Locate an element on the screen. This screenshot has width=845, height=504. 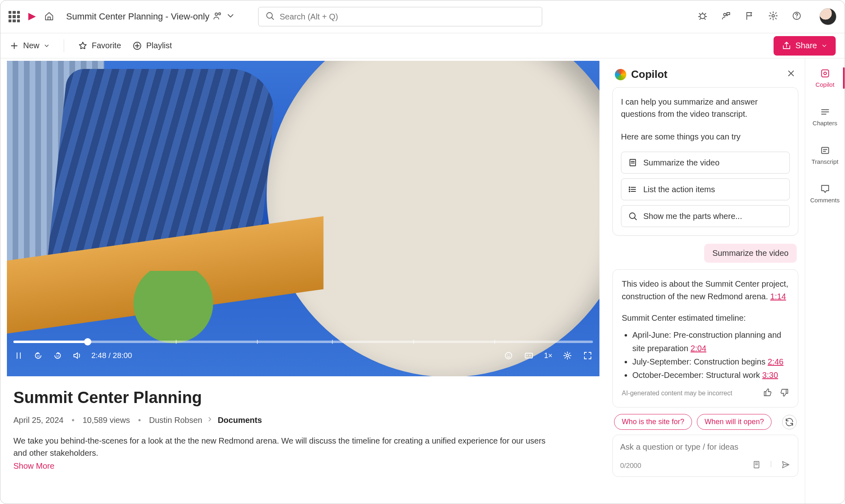
video-meta: April 25, 2024 10,589 views Dustin Robse… is located at coordinates (303, 420).